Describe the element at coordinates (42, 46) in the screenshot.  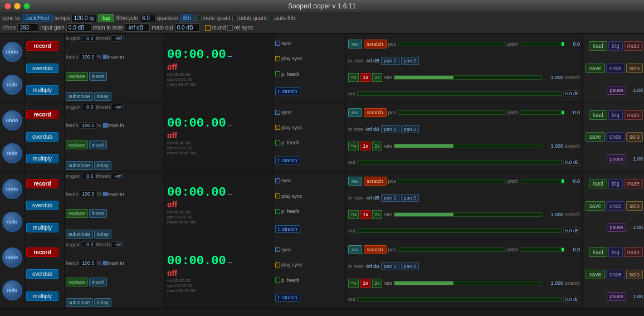
I see `record-btn-1: record` at that location.